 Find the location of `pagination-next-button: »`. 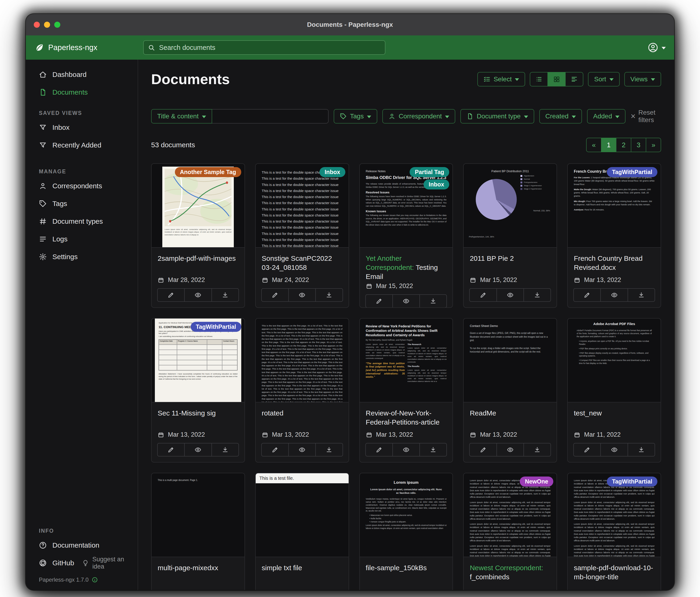

pagination-next-button: » is located at coordinates (653, 145).